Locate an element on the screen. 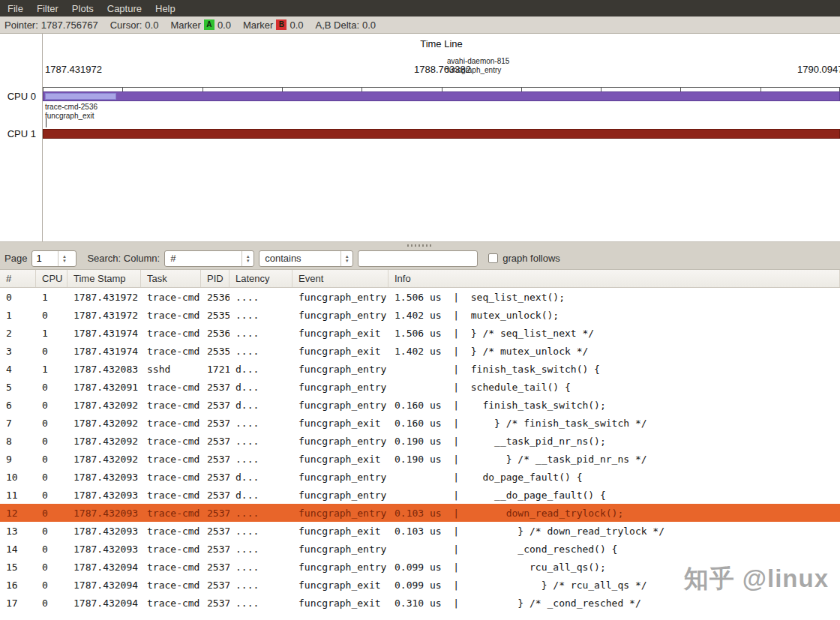  column-header-task: Task is located at coordinates (171, 279).